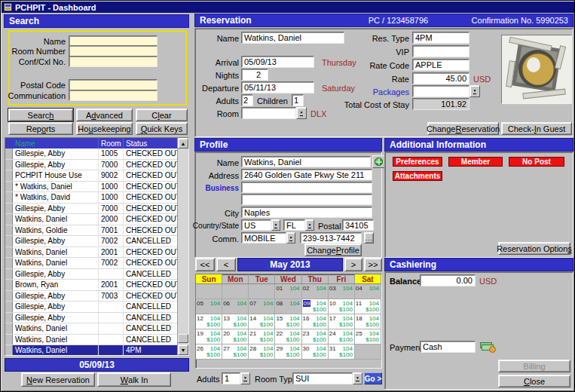 Image resolution: width=575 pixels, height=392 pixels. I want to click on check-in-guest-button: Check-In Guest, so click(537, 128).